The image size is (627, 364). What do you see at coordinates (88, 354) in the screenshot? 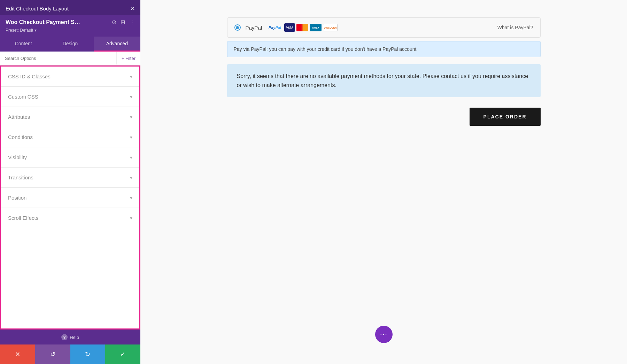
I see `redo-button: ↻` at bounding box center [88, 354].